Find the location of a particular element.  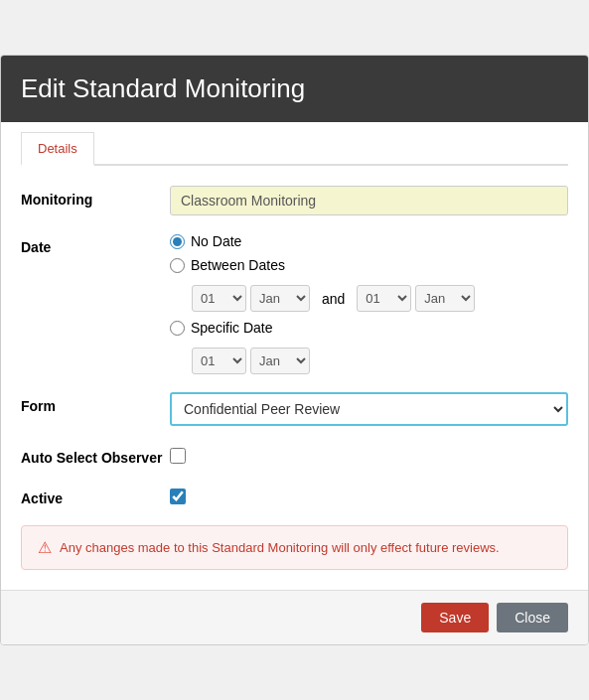

between-dates-row: Between Dates is located at coordinates (369, 265).